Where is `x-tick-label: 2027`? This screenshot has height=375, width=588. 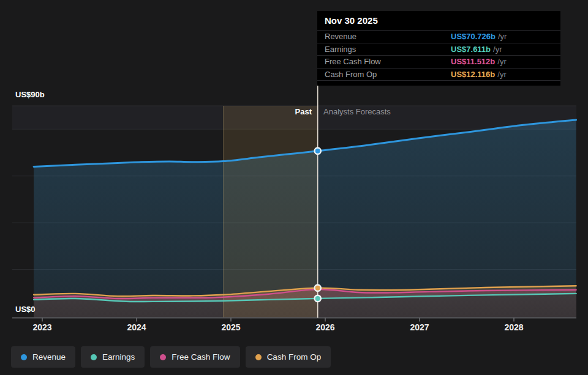
x-tick-label: 2027 is located at coordinates (420, 327).